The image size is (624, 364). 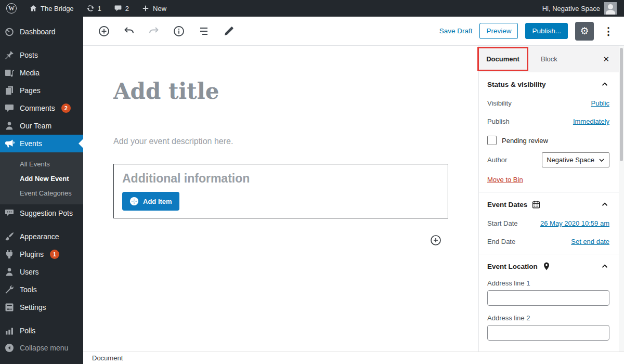 What do you see at coordinates (576, 160) in the screenshot?
I see `author-select: Negative Space` at bounding box center [576, 160].